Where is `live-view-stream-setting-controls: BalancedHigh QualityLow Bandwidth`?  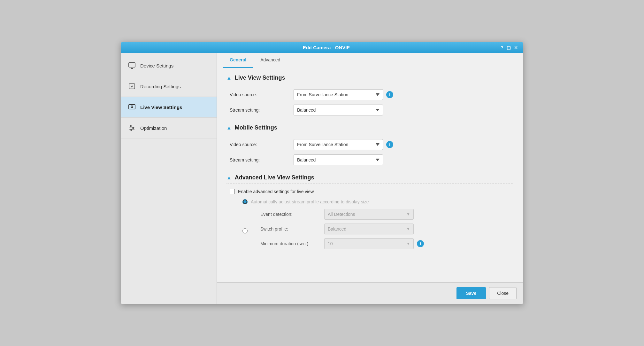
live-view-stream-setting-controls: BalancedHigh QualityLow Bandwidth is located at coordinates (338, 110).